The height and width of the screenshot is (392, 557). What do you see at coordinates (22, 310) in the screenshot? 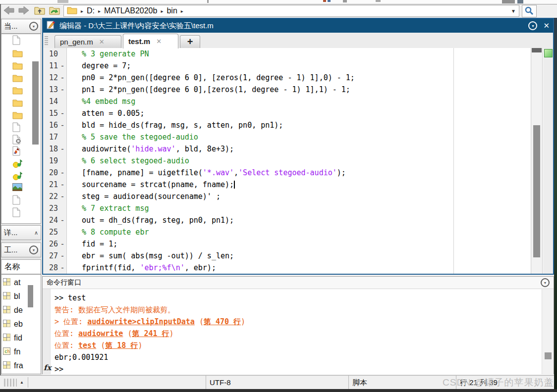
I see `workspace-variable-de: de` at bounding box center [22, 310].